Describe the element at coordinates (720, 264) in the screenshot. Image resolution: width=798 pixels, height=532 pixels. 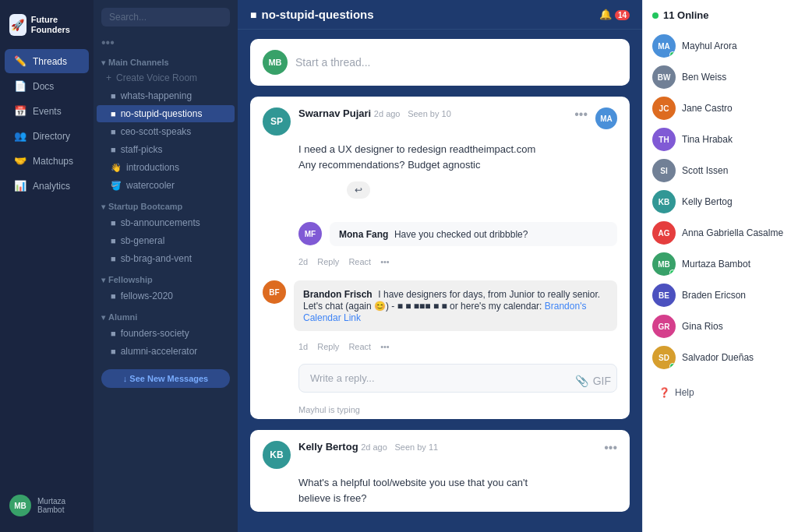
I see `online-user-murtaza-bambot: MB Murtaza Bambot` at that location.